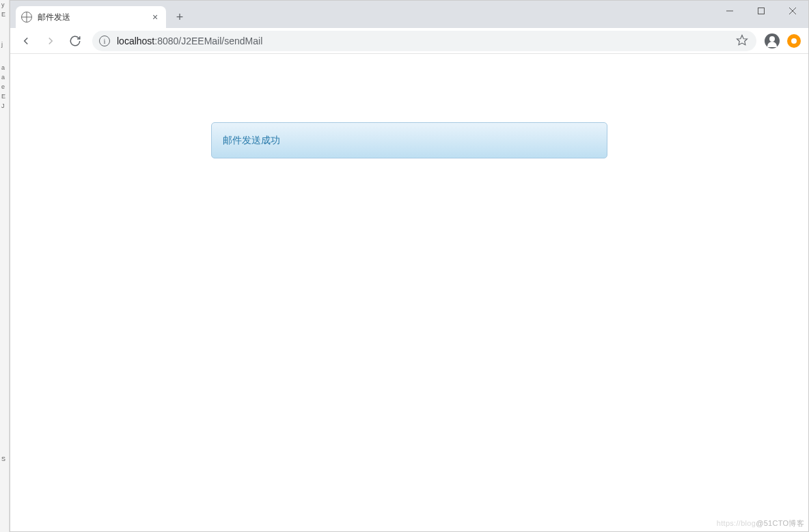 The height and width of the screenshot is (532, 809). Describe the element at coordinates (760, 523) in the screenshot. I see `watermark: https://blog@51CTO博客` at that location.